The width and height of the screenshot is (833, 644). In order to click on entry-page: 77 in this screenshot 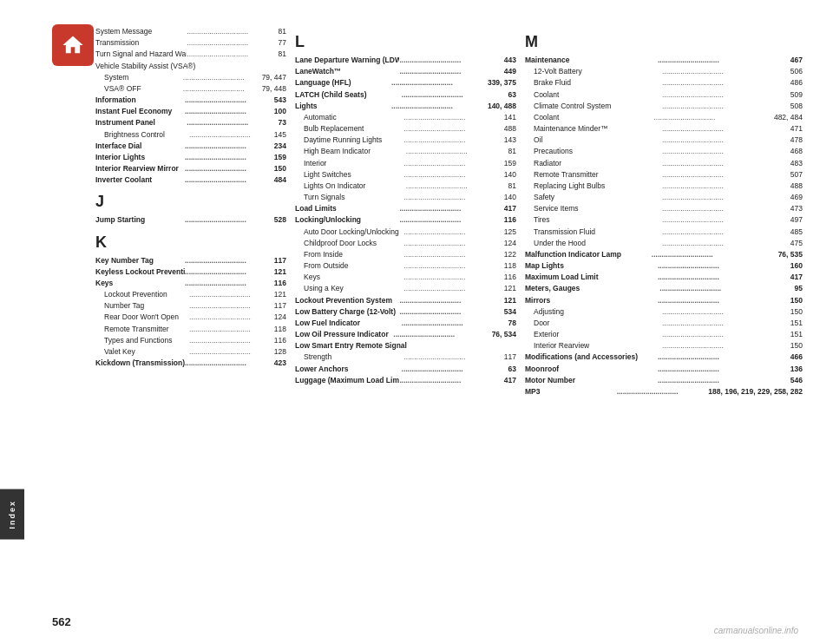, I will do `click(283, 43)`.